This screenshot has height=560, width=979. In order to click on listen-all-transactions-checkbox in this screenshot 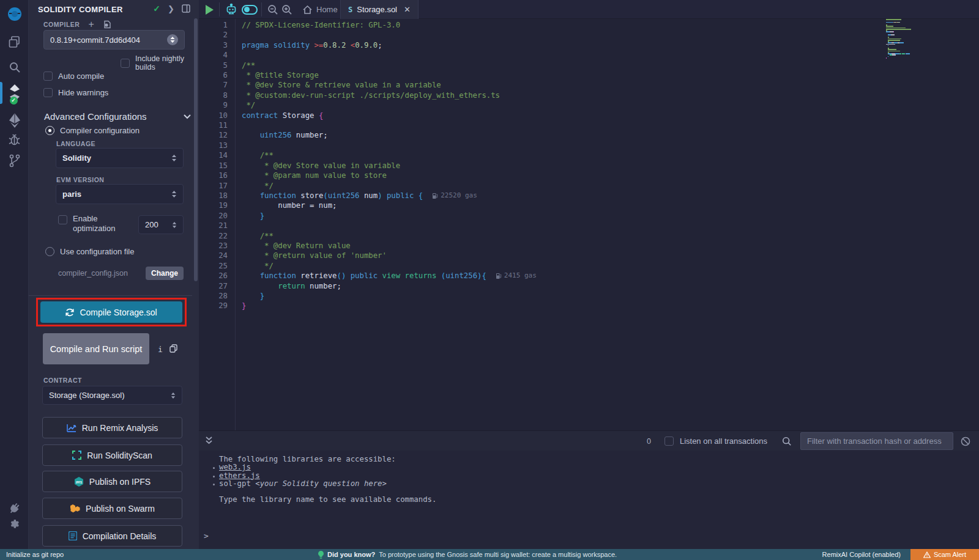, I will do `click(669, 441)`.